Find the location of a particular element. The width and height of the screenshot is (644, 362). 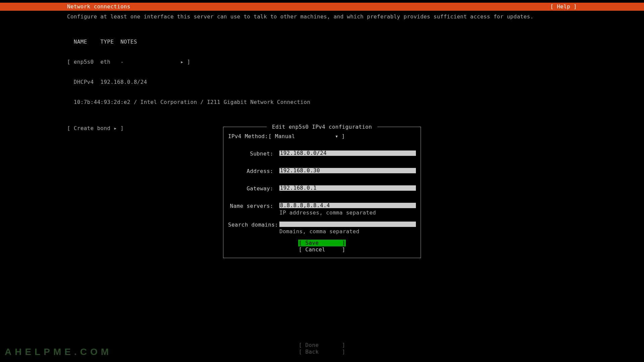

nic-mac-row: 10:7b:44:93:2d:e2 / Intel Corporation / … is located at coordinates (322, 102).